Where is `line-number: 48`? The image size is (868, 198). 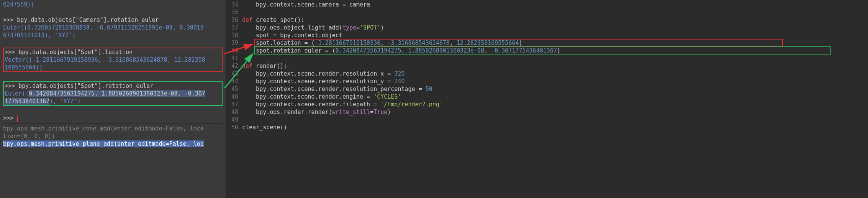
line-number: 48 is located at coordinates (232, 112).